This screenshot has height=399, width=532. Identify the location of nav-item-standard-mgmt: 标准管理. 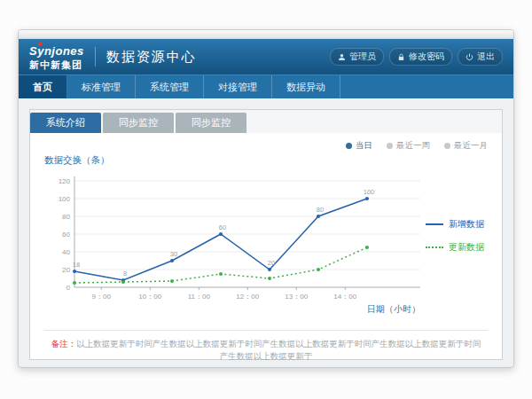
(101, 87).